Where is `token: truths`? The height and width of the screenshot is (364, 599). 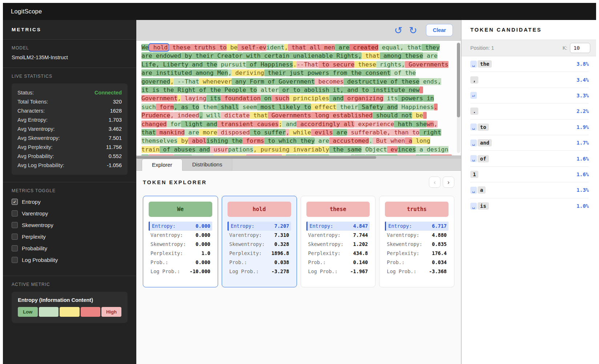
token: truths is located at coordinates (203, 47).